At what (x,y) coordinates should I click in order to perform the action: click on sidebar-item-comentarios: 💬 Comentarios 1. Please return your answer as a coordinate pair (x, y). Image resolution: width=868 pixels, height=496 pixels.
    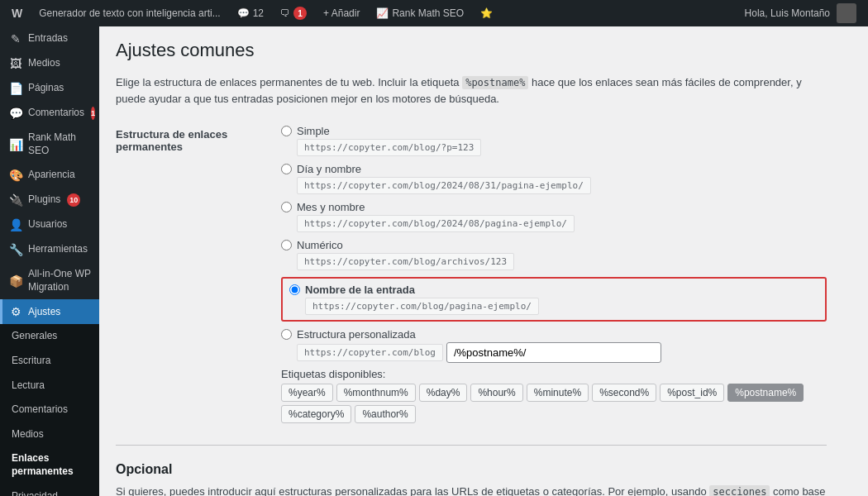
    Looking at the image, I should click on (50, 113).